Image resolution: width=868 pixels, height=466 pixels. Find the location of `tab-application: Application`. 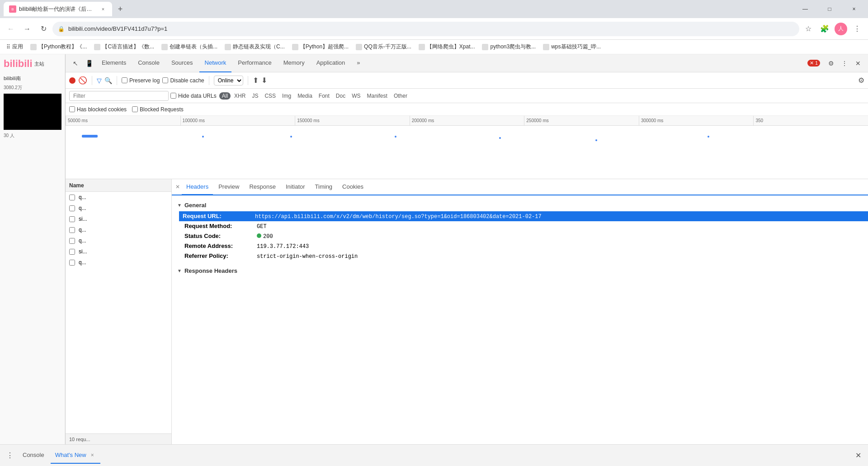

tab-application: Application is located at coordinates (331, 63).